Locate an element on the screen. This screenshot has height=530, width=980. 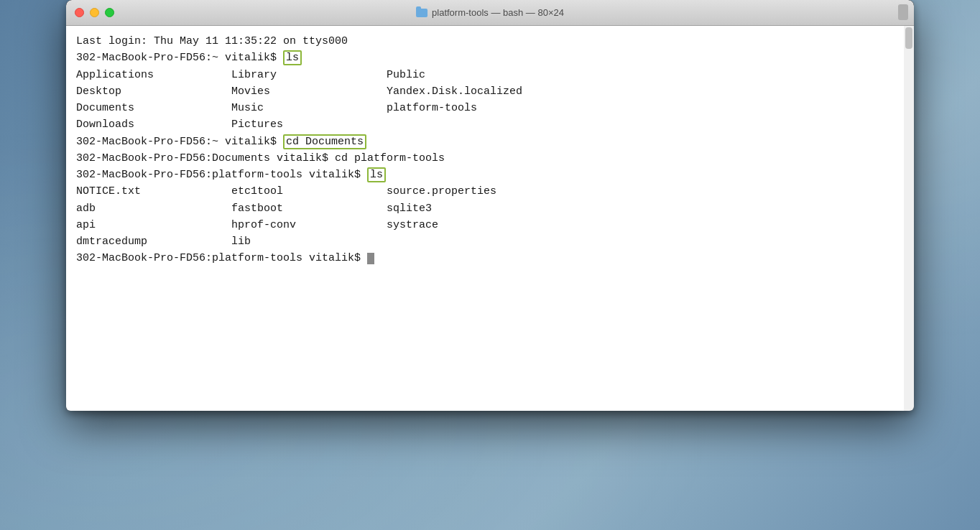
terminal-line-pt4: dmtracedump lib is located at coordinates (490, 241).